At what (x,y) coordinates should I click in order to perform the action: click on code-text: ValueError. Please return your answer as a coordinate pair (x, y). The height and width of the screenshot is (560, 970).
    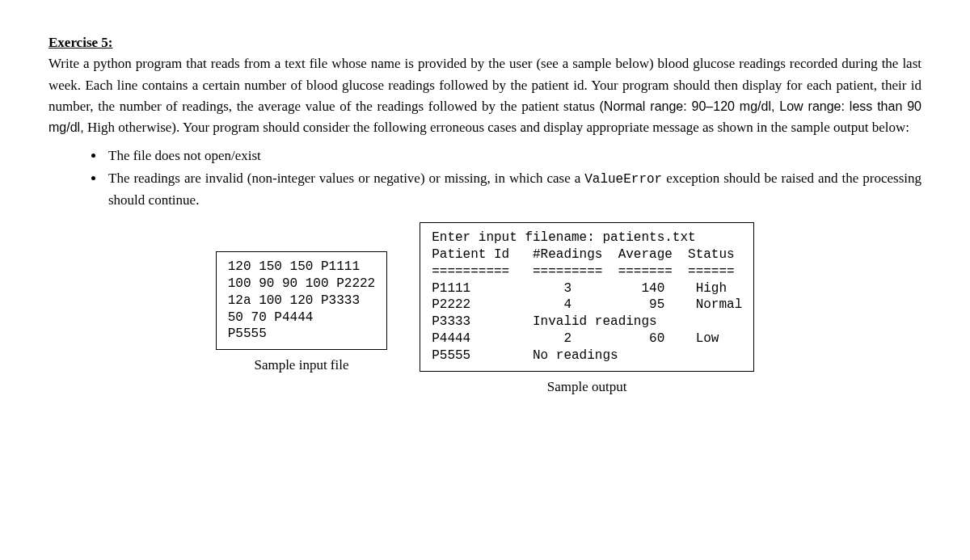
    Looking at the image, I should click on (623, 179).